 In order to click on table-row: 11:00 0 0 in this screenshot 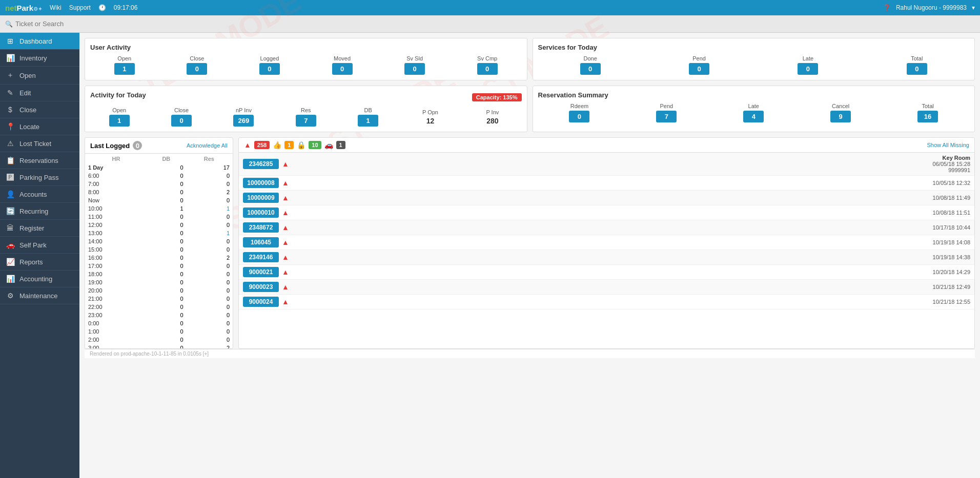, I will do `click(159, 217)`.